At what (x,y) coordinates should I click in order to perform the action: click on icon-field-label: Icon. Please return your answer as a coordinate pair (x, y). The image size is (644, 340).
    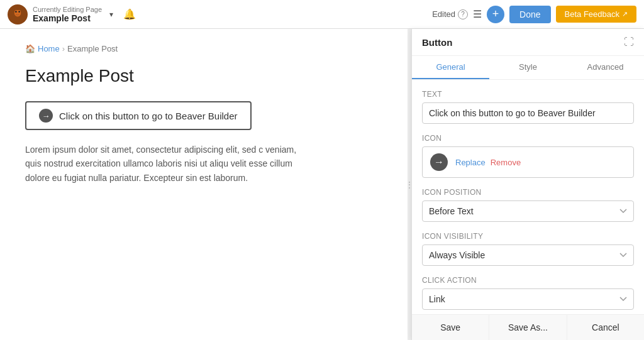
    Looking at the image, I should click on (528, 138).